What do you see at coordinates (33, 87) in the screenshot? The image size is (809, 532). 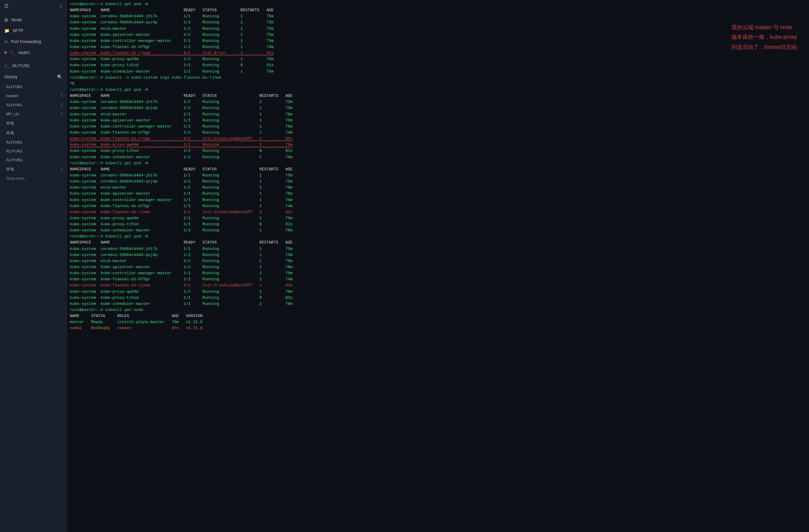 I see `history-item-0: ALIYUN1` at bounding box center [33, 87].